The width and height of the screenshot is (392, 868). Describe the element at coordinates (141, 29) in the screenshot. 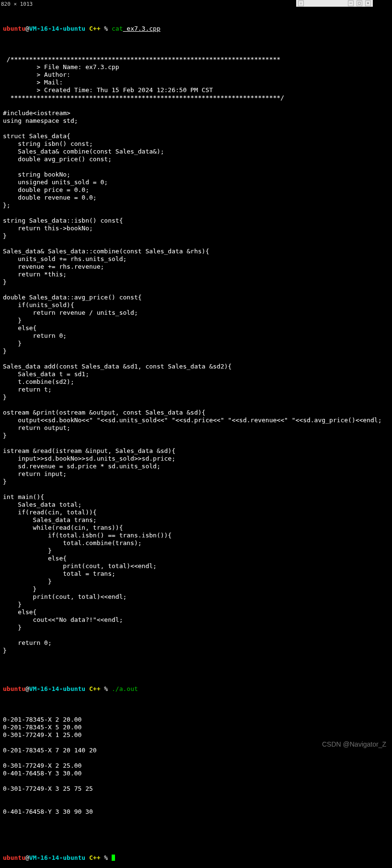

I see `command-arg-filename: ex7.3.cpp` at that location.